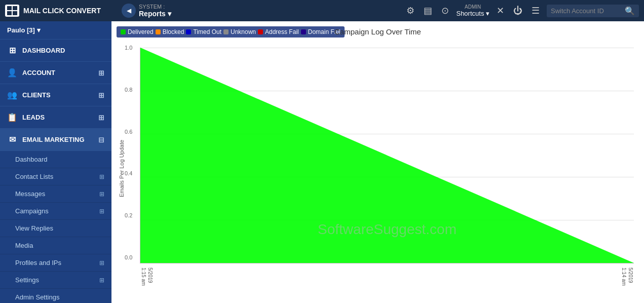 Image resolution: width=644 pixels, height=303 pixels. What do you see at coordinates (129, 215) in the screenshot?
I see `y-tick-02: 0.2` at bounding box center [129, 215].